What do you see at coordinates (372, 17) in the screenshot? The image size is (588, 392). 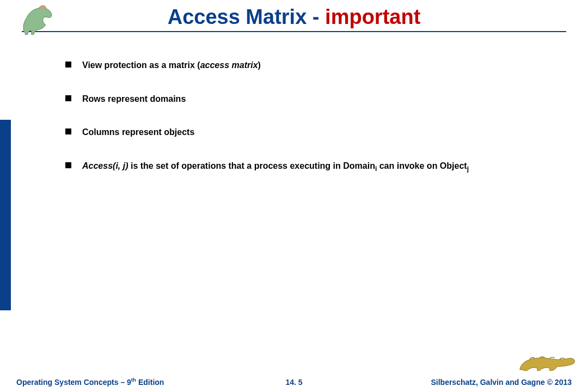 I see `title-text-emphasis: important` at bounding box center [372, 17].